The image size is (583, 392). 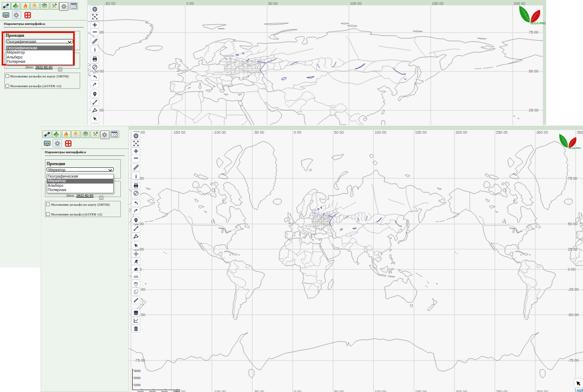 I want to click on svg-text: VEGA-PRO, so click(x=539, y=23).